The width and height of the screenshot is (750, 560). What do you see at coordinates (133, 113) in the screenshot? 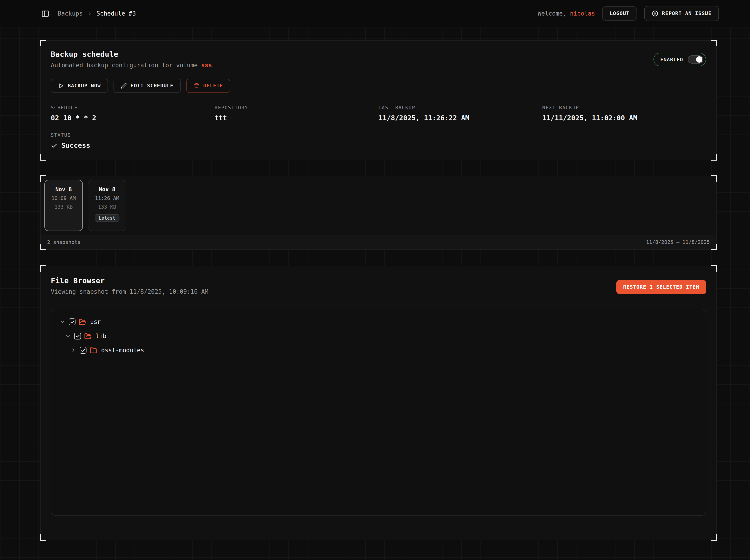
I see `field-schedule: SCHEDULE 02 10 * * 2` at bounding box center [133, 113].